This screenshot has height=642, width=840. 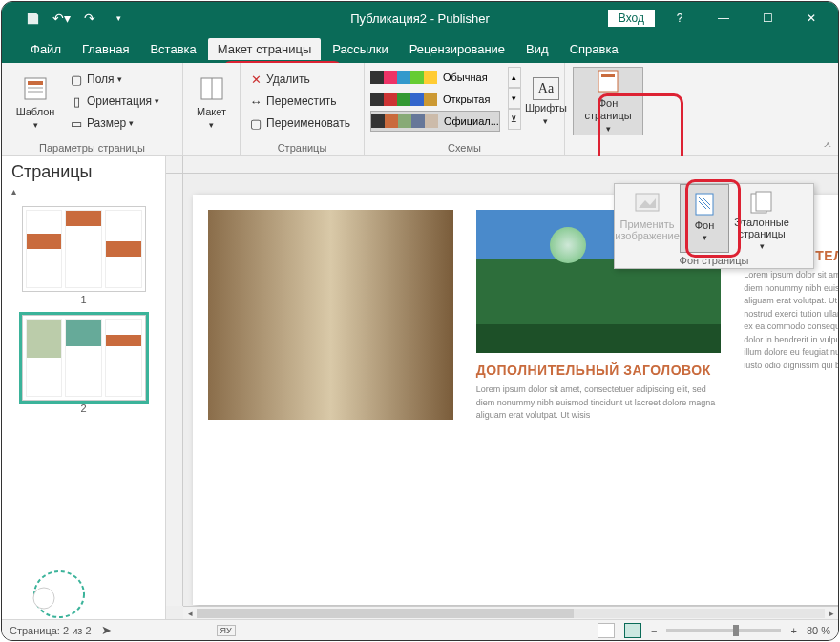 What do you see at coordinates (608, 82) in the screenshot?
I see `page-bg-icon` at bounding box center [608, 82].